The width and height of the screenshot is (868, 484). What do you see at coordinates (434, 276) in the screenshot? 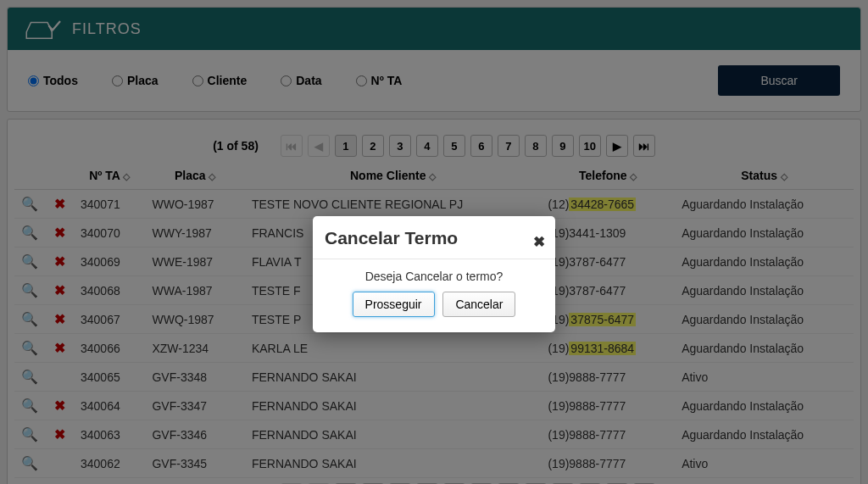
I see `modal-message: Deseja Cancelar o termo?` at bounding box center [434, 276].